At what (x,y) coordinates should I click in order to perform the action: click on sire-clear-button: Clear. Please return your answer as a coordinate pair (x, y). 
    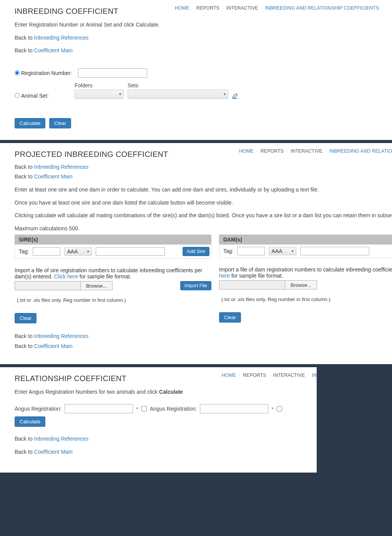
    Looking at the image, I should click on (25, 318).